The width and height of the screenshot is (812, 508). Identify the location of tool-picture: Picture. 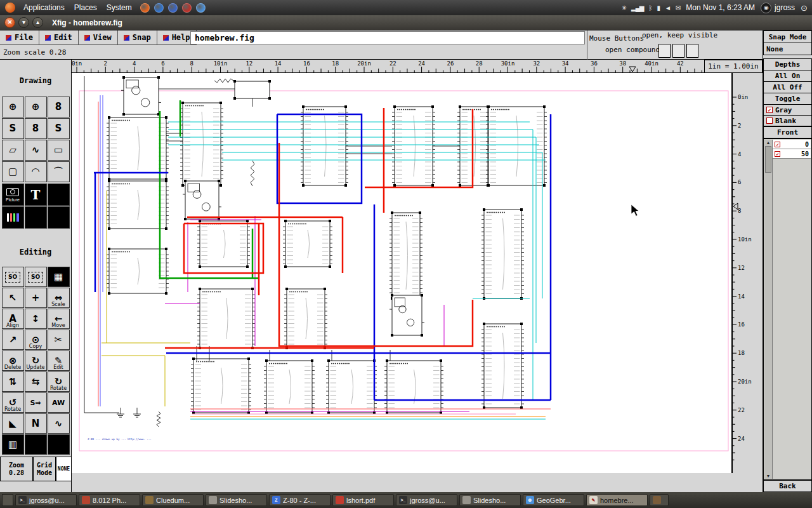
(13, 194).